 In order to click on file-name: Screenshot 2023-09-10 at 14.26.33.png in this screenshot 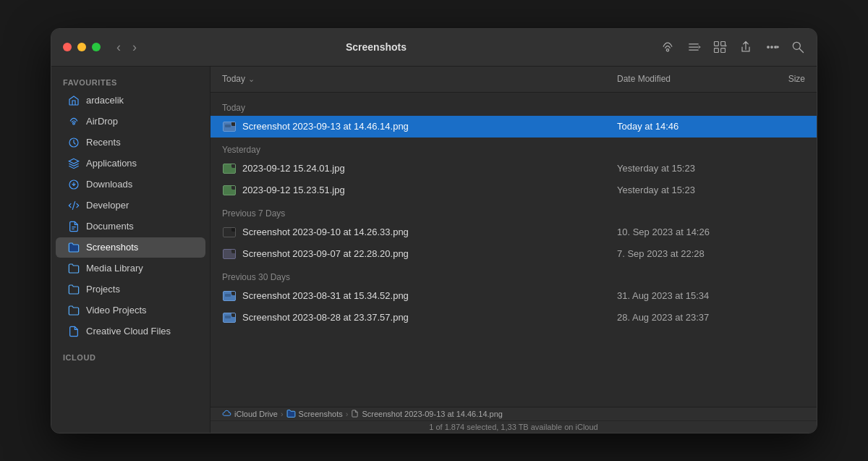, I will do `click(430, 232)`.